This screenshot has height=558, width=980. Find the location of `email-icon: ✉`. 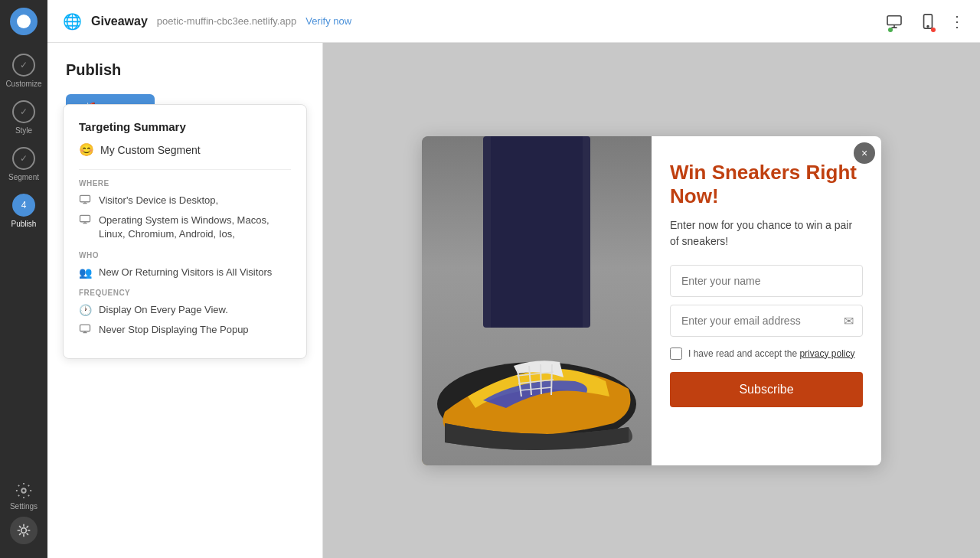

email-icon: ✉ is located at coordinates (848, 320).